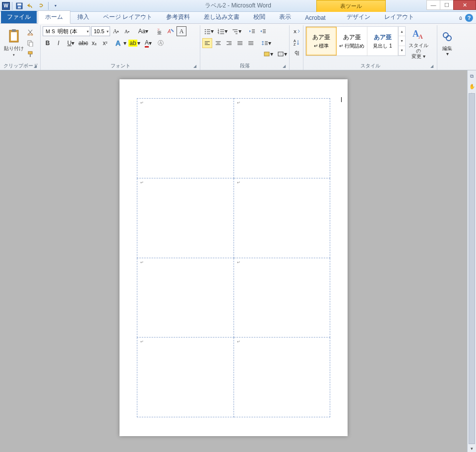 The image size is (476, 452). I want to click on distributed-button, so click(251, 43).